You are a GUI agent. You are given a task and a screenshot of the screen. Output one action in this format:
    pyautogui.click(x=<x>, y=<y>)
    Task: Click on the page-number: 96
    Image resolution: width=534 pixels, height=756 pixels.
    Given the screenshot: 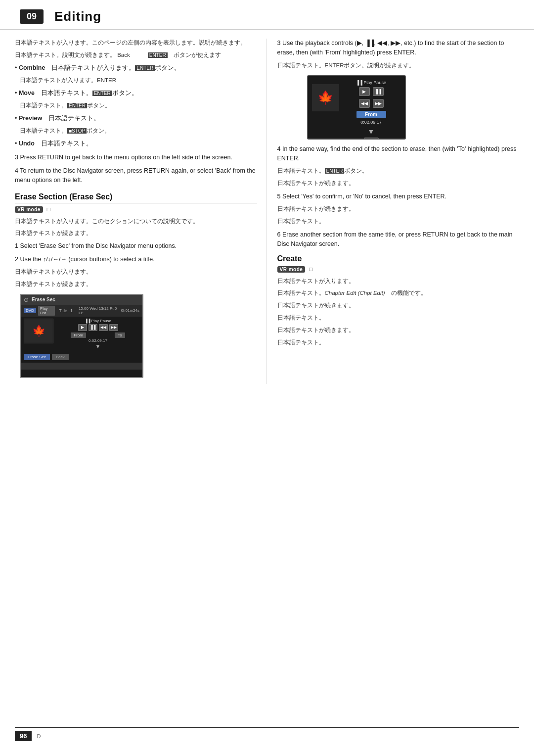 What is the action you would take?
    pyautogui.click(x=23, y=736)
    